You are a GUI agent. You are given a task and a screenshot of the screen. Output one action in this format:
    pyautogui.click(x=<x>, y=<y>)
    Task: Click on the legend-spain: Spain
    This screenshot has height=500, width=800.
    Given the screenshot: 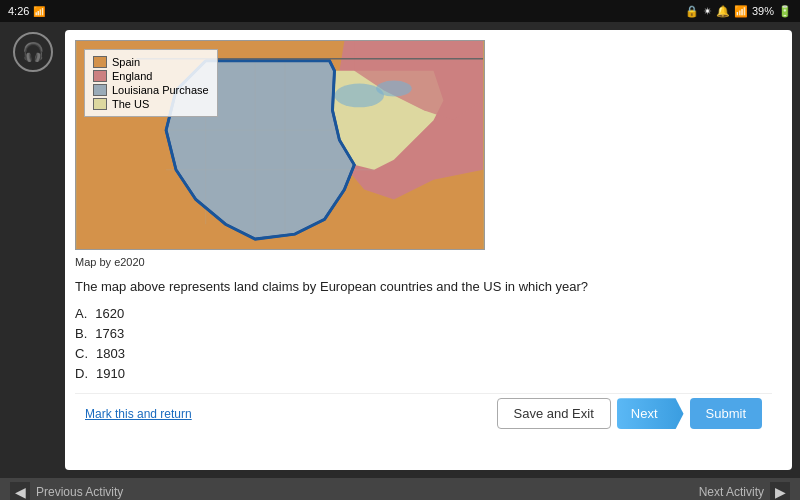 What is the action you would take?
    pyautogui.click(x=151, y=62)
    